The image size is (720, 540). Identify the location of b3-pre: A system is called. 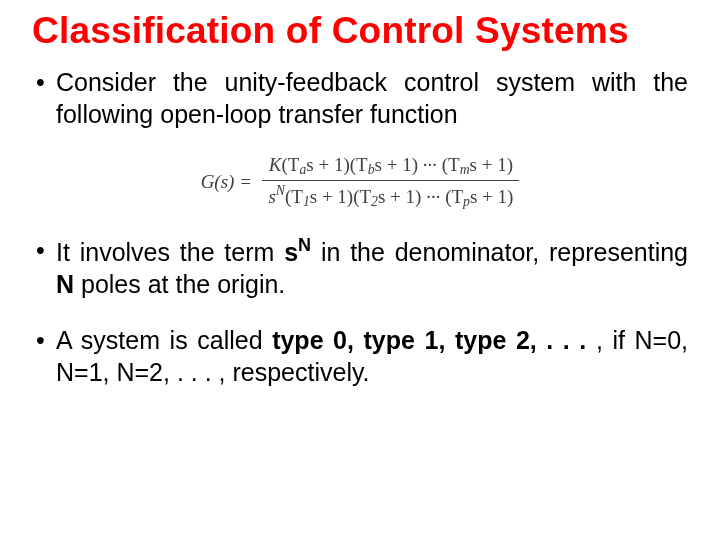
(164, 340).